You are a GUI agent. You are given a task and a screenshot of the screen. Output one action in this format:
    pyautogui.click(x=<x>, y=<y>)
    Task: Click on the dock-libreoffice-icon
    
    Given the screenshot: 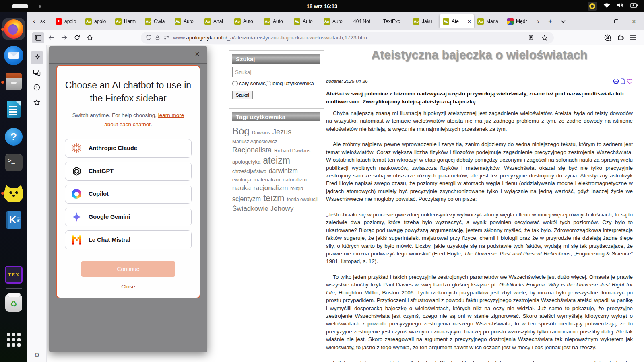 What is the action you would take?
    pyautogui.click(x=14, y=109)
    